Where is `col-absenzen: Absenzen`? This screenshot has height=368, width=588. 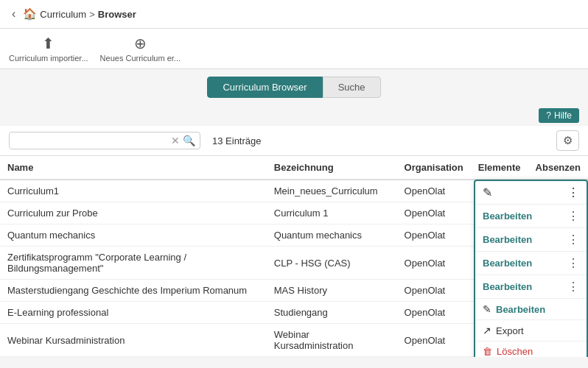 col-absenzen: Absenzen is located at coordinates (559, 168).